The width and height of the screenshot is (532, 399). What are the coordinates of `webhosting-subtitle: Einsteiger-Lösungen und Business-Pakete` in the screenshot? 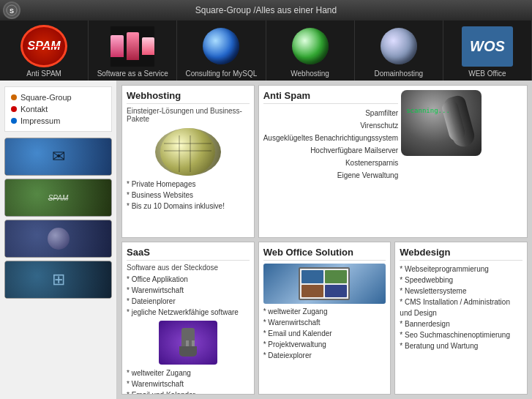 It's located at (188, 115).